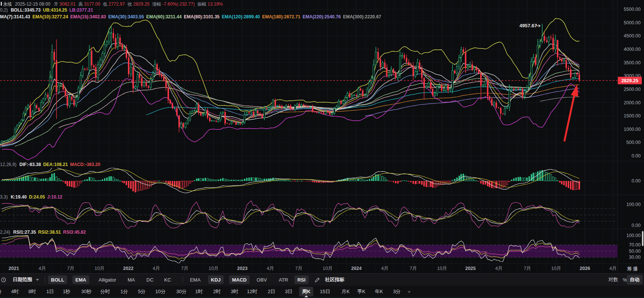 The height and width of the screenshot is (298, 644). Describe the element at coordinates (242, 268) in the screenshot. I see `svg-text: 2023` at that location.